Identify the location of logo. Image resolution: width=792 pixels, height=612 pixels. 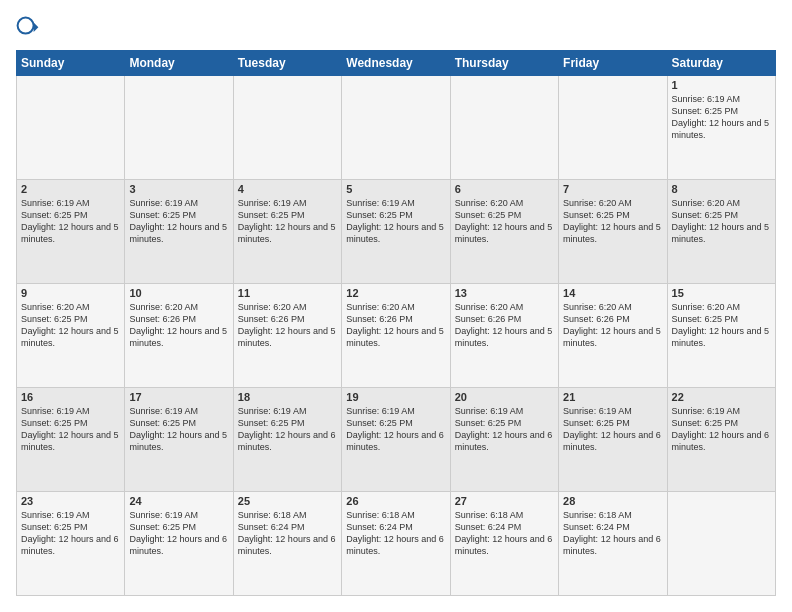
(30, 28).